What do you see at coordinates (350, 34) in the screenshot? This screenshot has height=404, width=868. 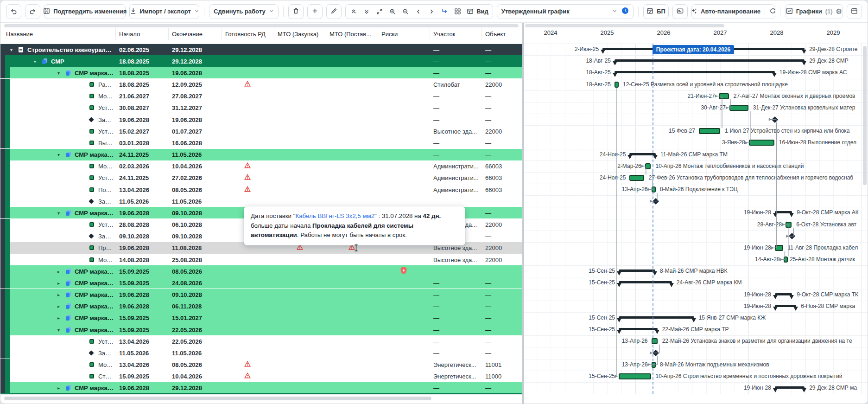 I see `column-header: МТО (Постав...` at bounding box center [350, 34].